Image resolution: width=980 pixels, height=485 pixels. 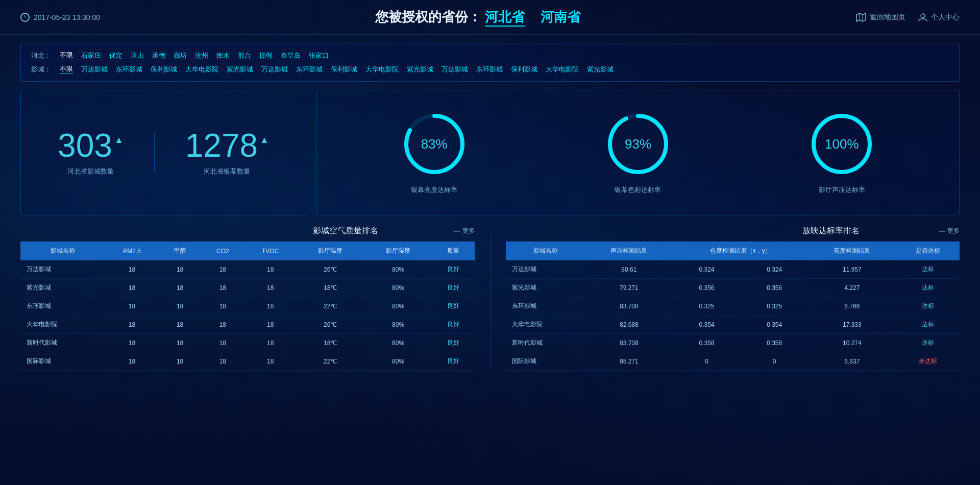 I want to click on cinema-item-6: 万达影城, so click(x=275, y=69).